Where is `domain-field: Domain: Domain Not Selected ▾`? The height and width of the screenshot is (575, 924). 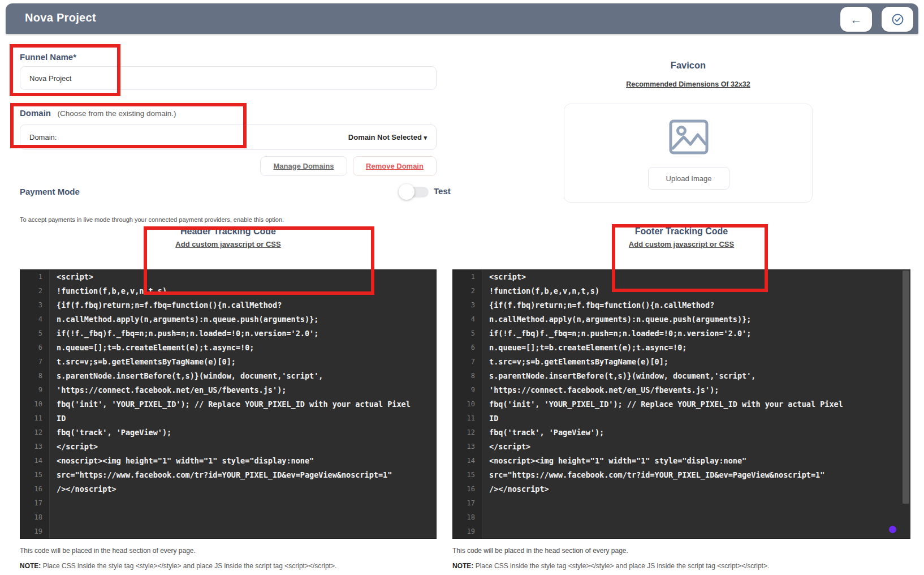 domain-field: Domain: Domain Not Selected ▾ is located at coordinates (228, 137).